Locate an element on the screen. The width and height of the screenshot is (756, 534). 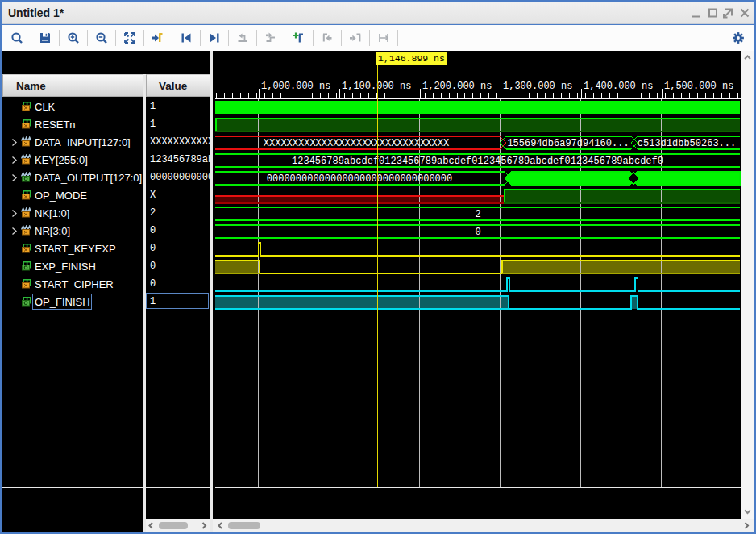
svg-text: 1,400.000 ns is located at coordinates (618, 86).